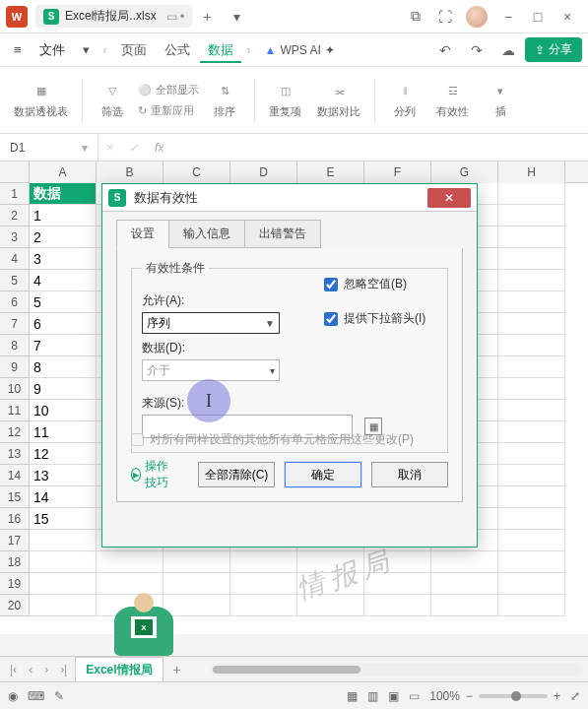 The height and width of the screenshot is (709, 588). Describe the element at coordinates (236, 17) in the screenshot. I see `tabs-overview-icon: ▾` at that location.